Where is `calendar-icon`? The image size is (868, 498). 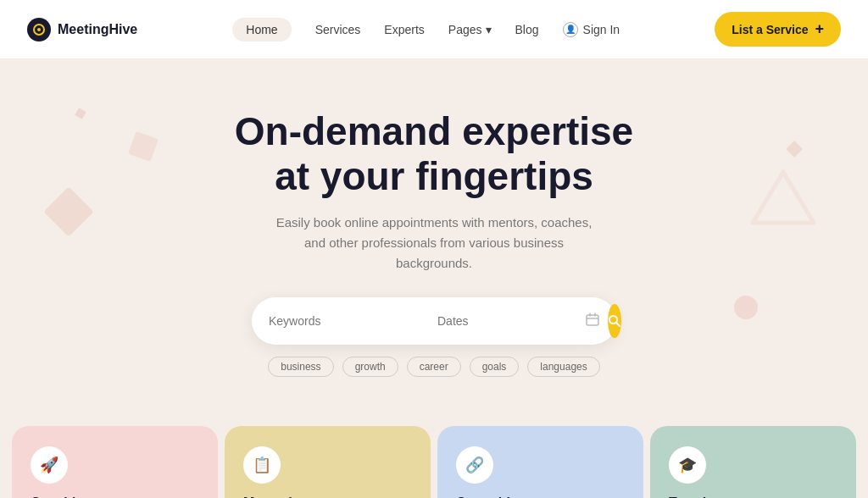
calendar-icon is located at coordinates (593, 321).